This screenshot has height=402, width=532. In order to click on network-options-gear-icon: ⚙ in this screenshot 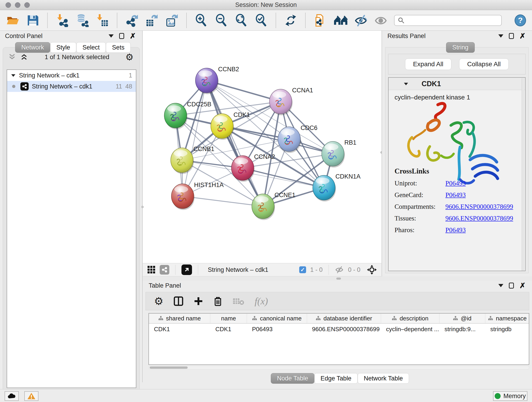, I will do `click(129, 57)`.